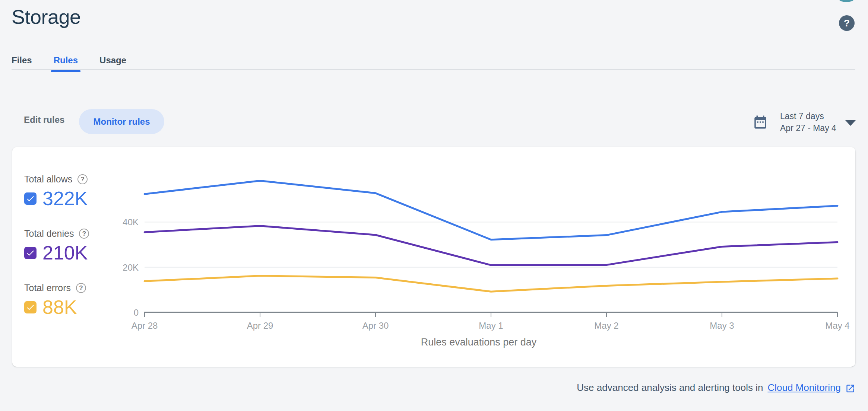 This screenshot has height=411, width=868. Describe the element at coordinates (130, 267) in the screenshot. I see `svg-text: 20K` at that location.